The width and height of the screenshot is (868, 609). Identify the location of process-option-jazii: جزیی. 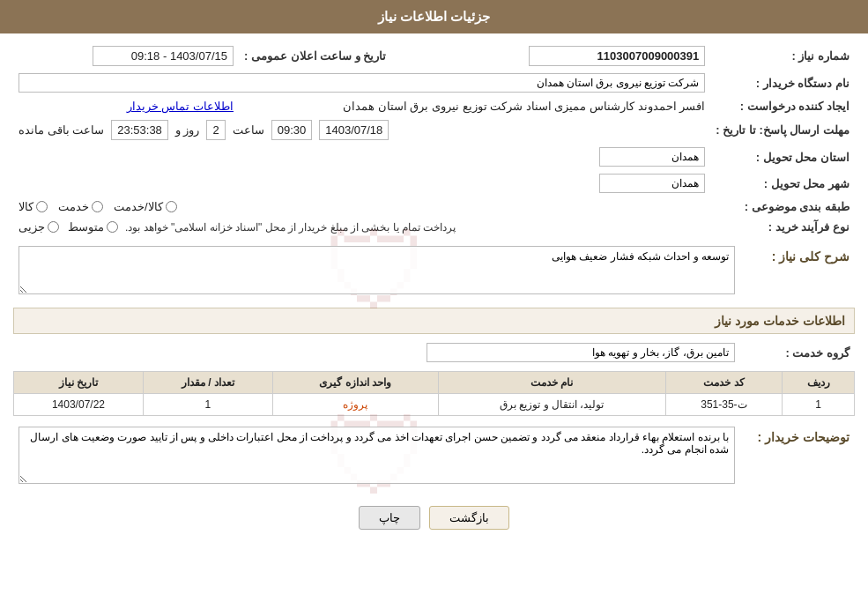
(39, 227).